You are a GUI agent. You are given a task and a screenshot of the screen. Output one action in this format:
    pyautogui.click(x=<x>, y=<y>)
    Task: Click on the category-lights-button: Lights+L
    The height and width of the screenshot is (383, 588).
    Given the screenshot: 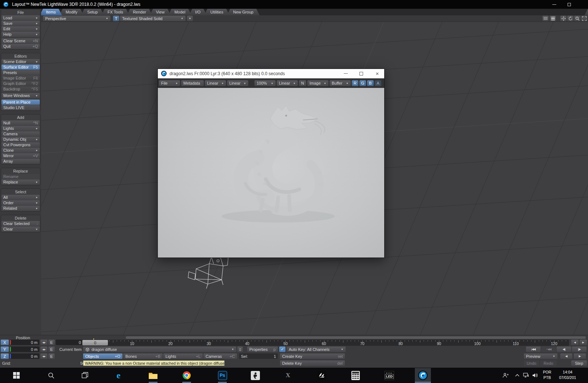 What is the action you would take?
    pyautogui.click(x=183, y=356)
    